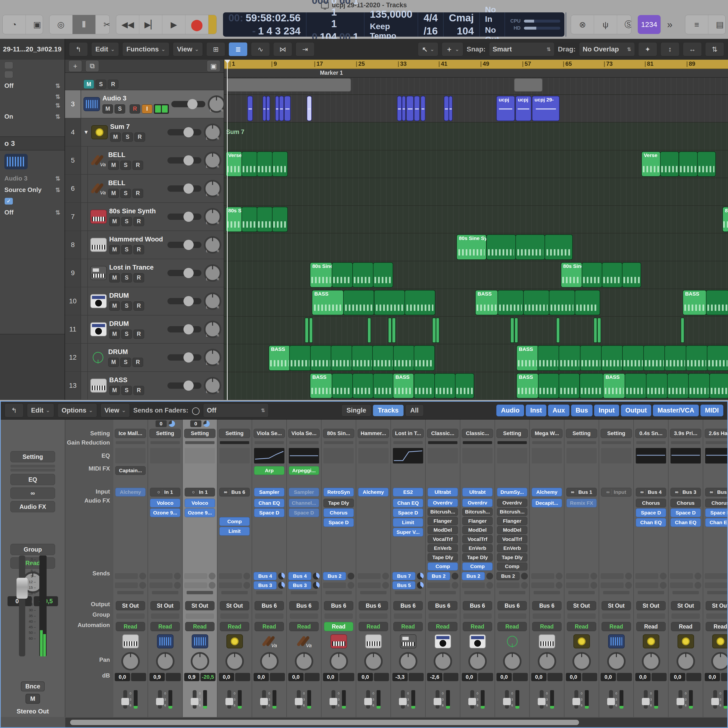  Describe the element at coordinates (725, 219) in the screenshot. I see `region-8: 8` at that location.